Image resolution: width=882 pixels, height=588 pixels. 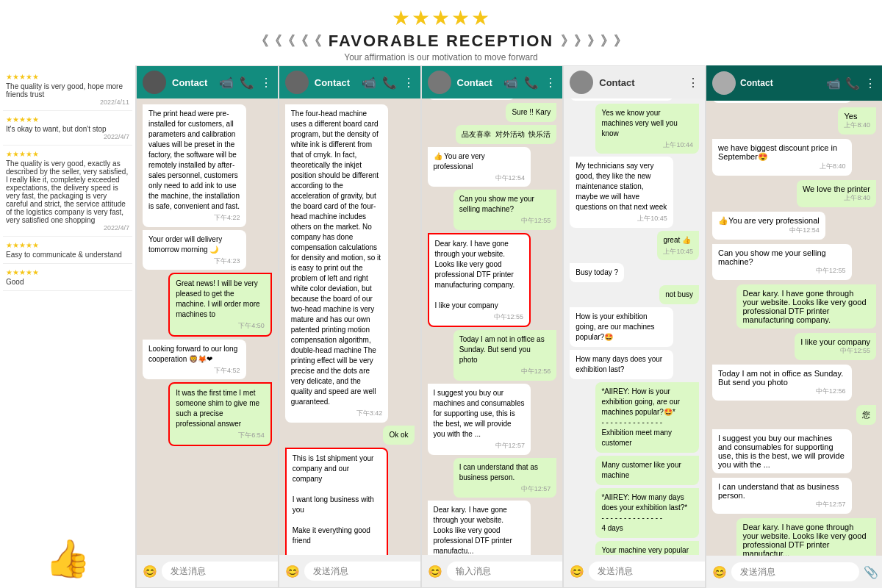 I want to click on panel4-message-5: is the machine working well ? 上午10:44, so click(x=622, y=100).